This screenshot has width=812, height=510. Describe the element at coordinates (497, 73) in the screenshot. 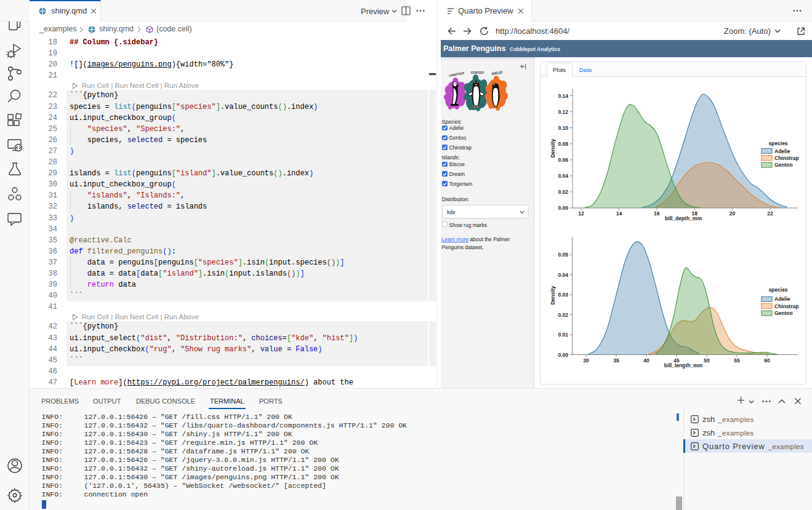

I see `svg-text: ADELIE!` at that location.